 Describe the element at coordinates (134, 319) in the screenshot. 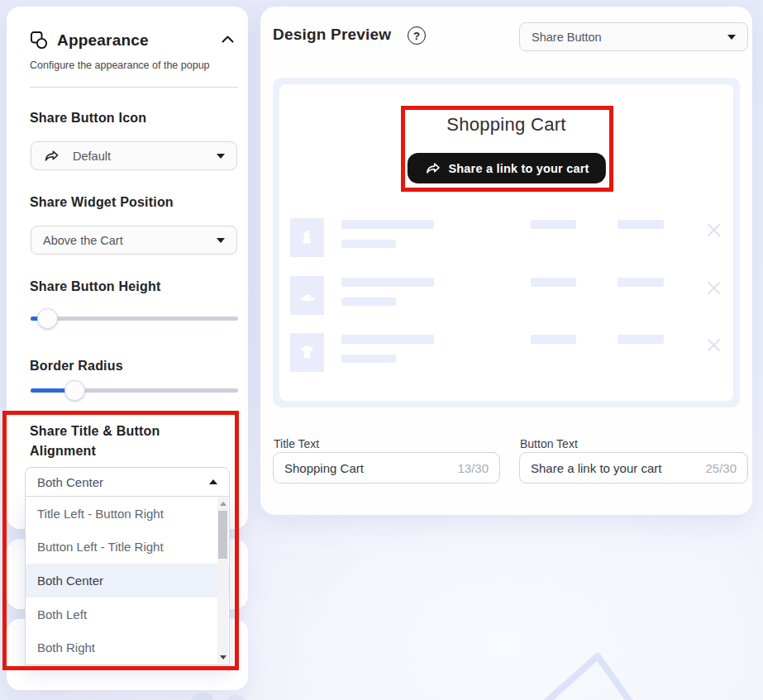

I see `slider-track` at that location.